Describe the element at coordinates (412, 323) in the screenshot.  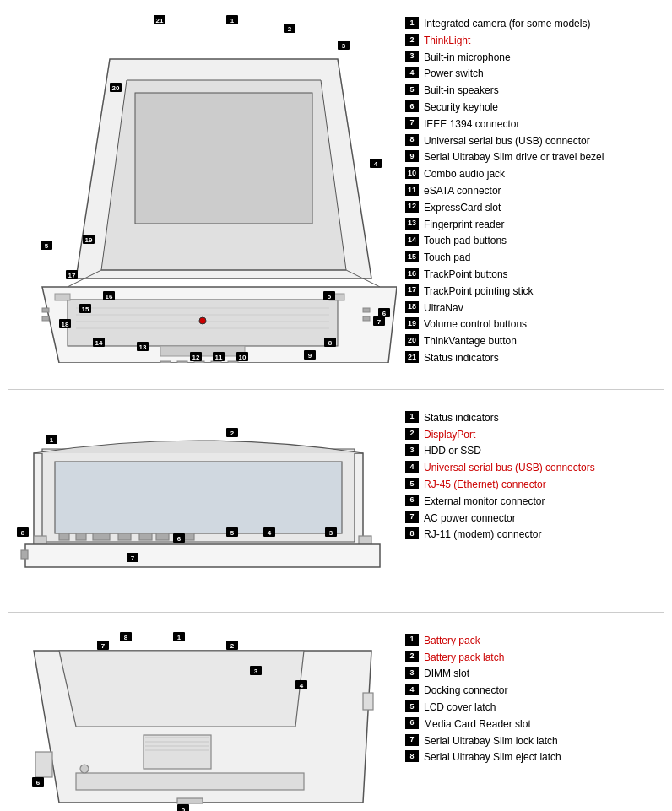
I see `legend-badge: 19` at that location.